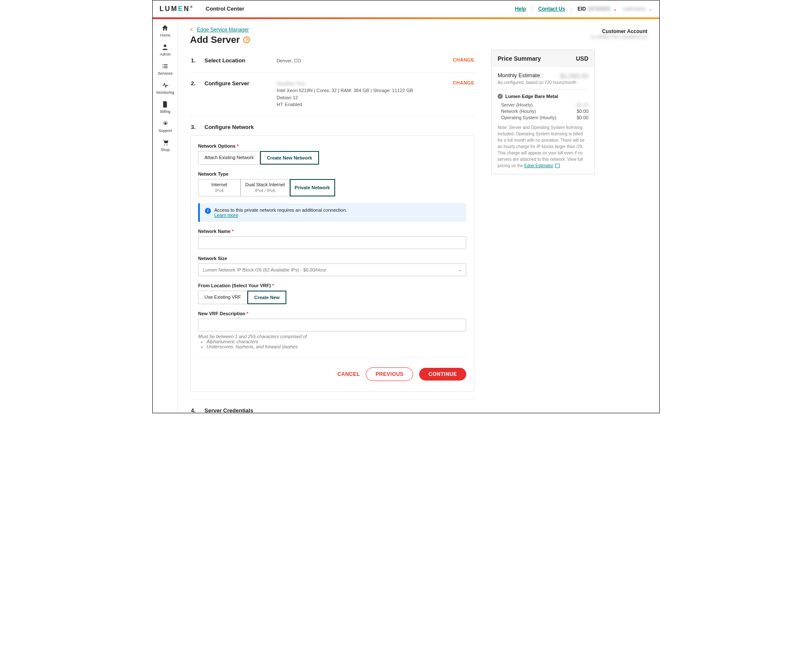 The image size is (812, 661). I want to click on create-new-network: Create New Network, so click(289, 158).